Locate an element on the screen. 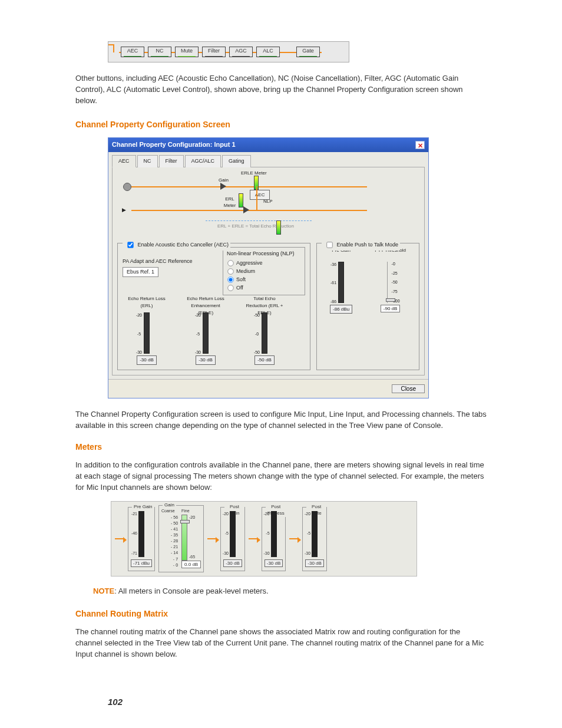 The height and width of the screenshot is (728, 562). heading-meters: Meters is located at coordinates (281, 447).